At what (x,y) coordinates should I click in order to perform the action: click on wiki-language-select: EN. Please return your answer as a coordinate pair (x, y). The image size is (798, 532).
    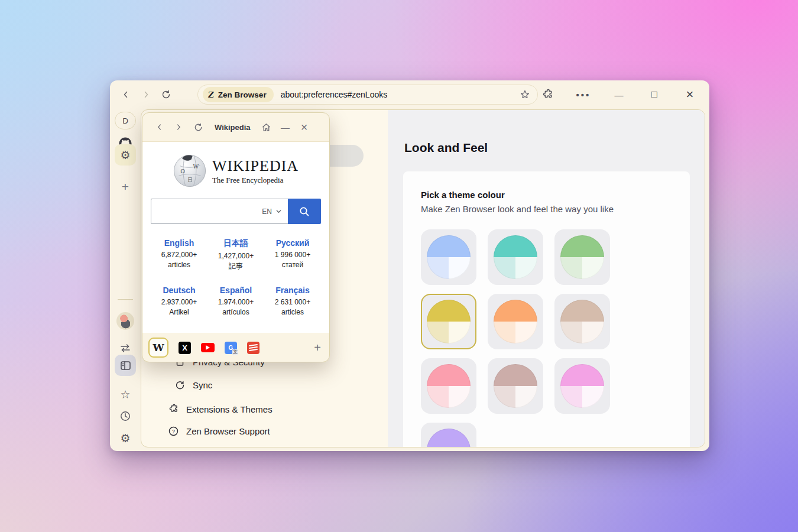
    Looking at the image, I should click on (272, 212).